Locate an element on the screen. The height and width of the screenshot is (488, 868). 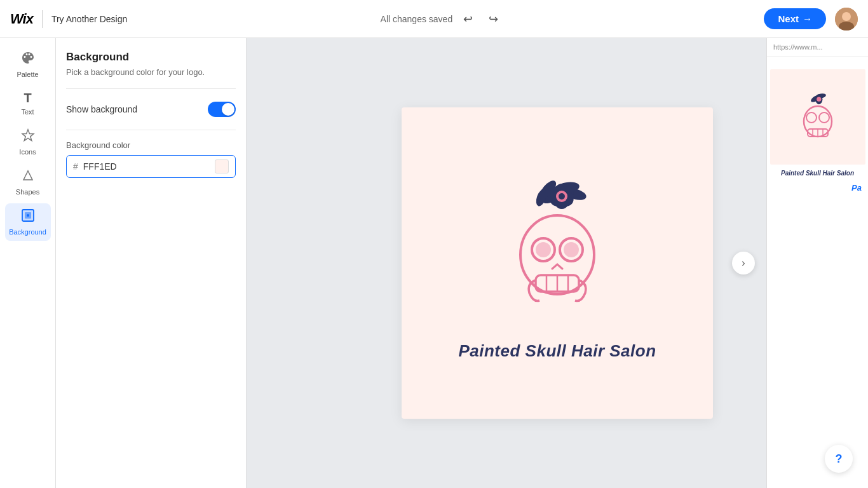
preview-logo-mini is located at coordinates (818, 117).